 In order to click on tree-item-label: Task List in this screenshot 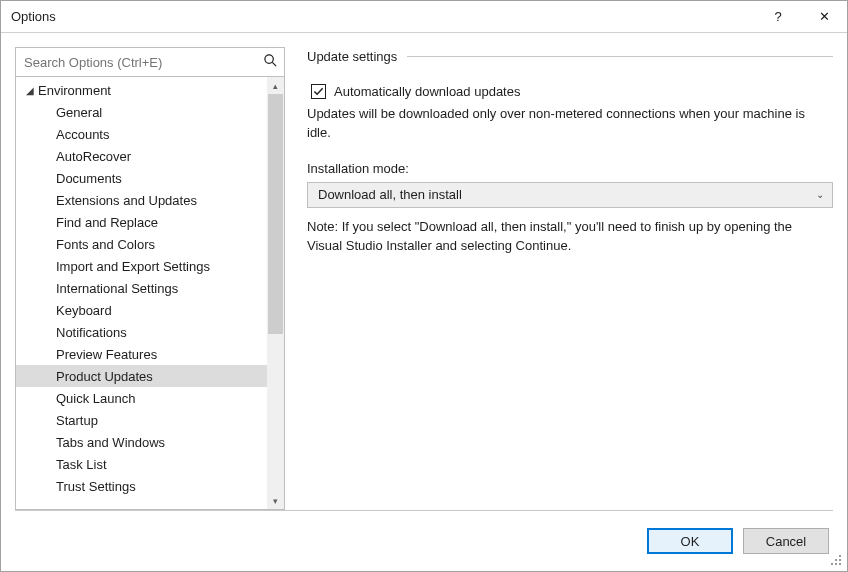, I will do `click(82, 464)`.